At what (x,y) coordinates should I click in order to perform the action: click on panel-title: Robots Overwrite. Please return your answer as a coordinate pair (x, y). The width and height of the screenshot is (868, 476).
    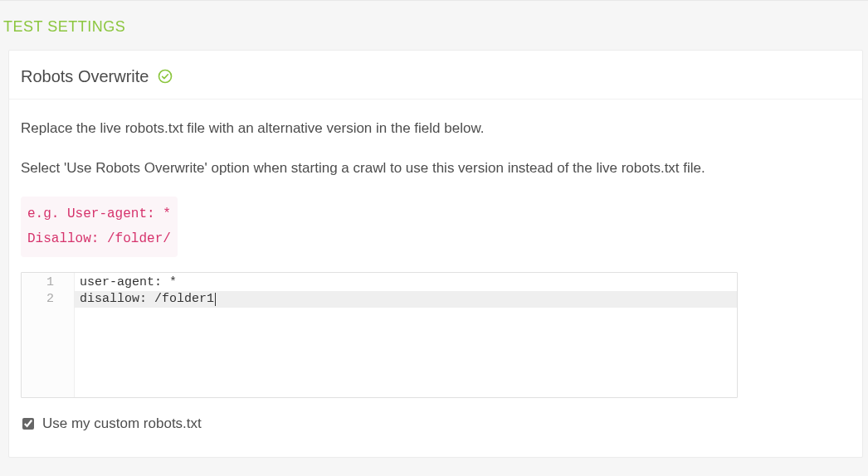
    Looking at the image, I should click on (85, 76).